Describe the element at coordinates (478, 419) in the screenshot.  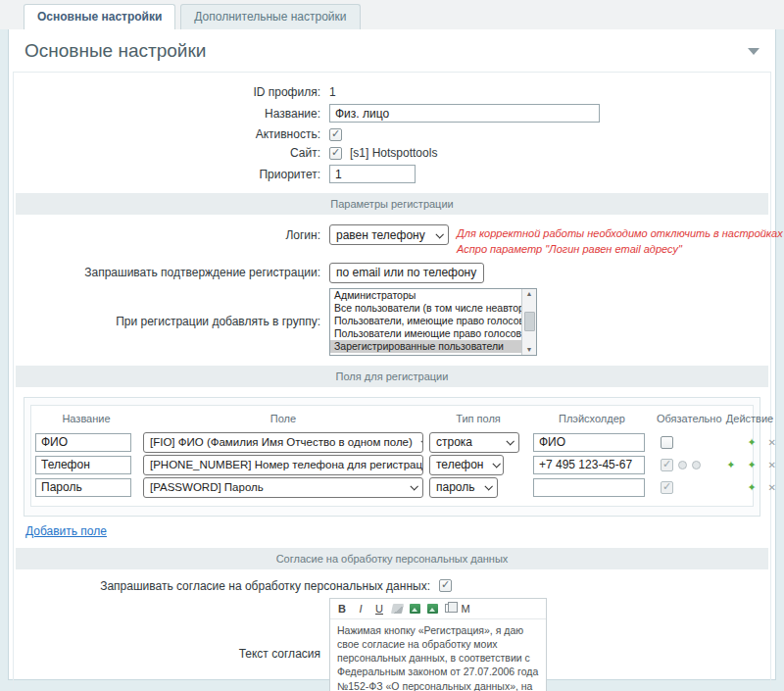
I see `col-type: Тип поля` at that location.